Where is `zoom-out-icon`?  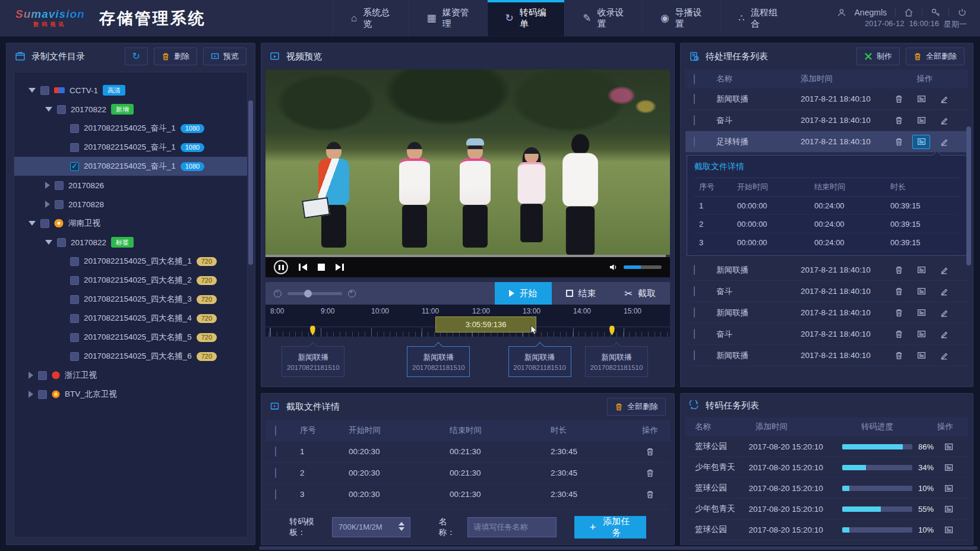
zoom-out-icon is located at coordinates (278, 293).